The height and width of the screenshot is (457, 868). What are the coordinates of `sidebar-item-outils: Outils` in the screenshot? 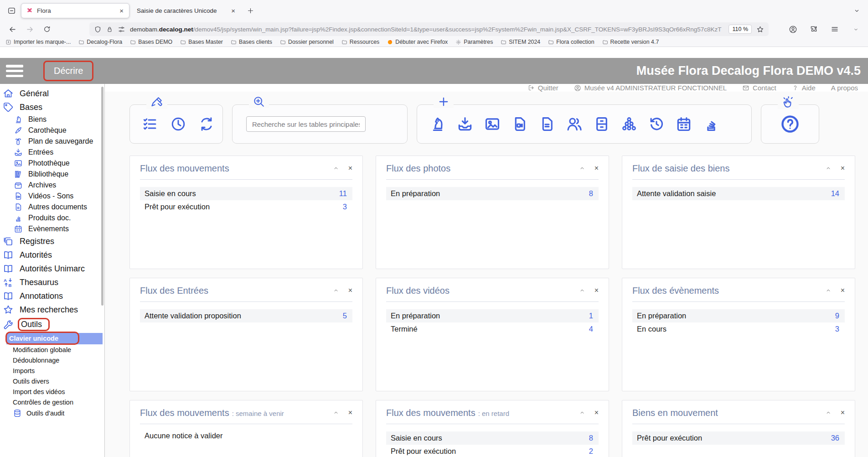 It's located at (52, 325).